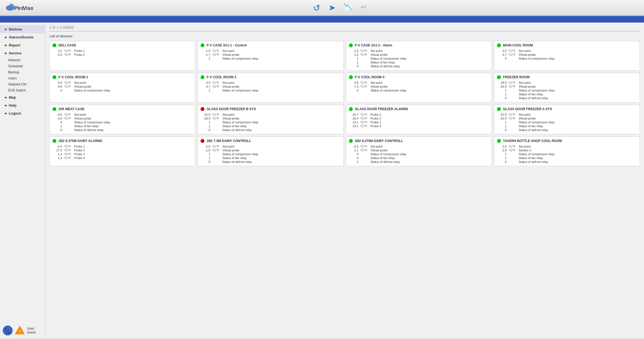  Describe the element at coordinates (123, 120) in the screenshot. I see `device-card: 20ft MEAT CASE-4.0°C/°FSet point-3.9°C/°…` at that location.